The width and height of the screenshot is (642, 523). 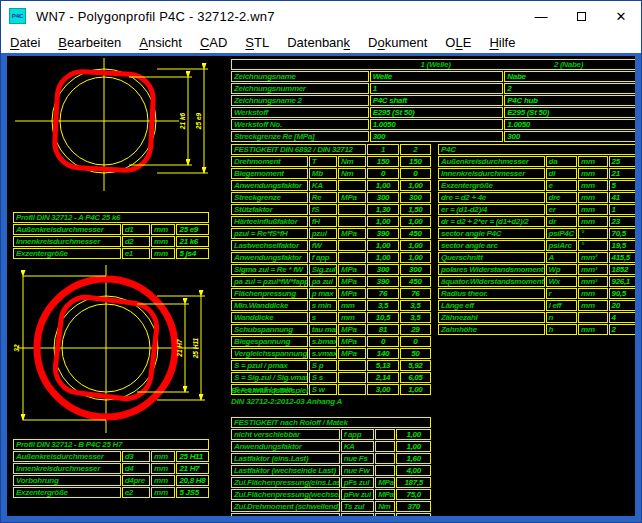 What do you see at coordinates (541, 16) in the screenshot?
I see `minimize-button: —` at bounding box center [541, 16].